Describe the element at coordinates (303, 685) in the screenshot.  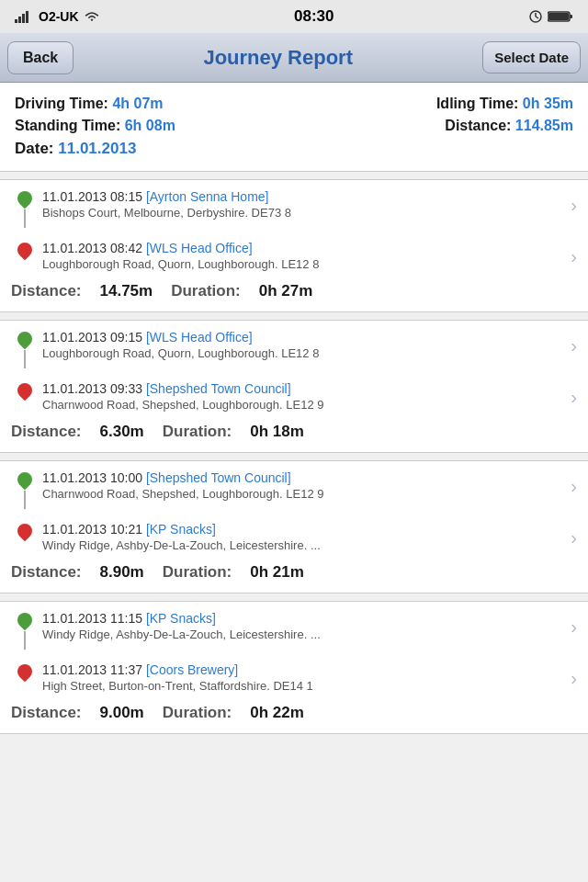
I see `to-address-3: High Street, Burton-on-Trent, Staffordsh…` at that location.